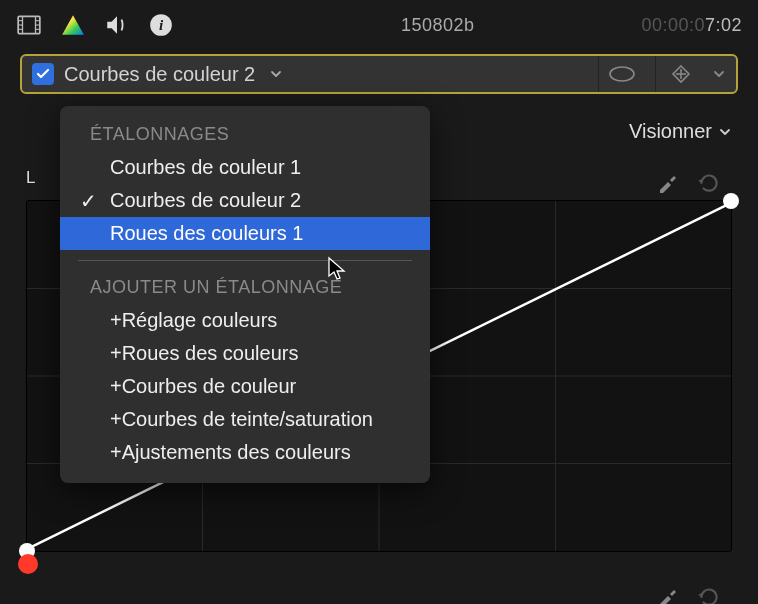  Describe the element at coordinates (245, 386) in the screenshot. I see `dropdown-add-item: +Courbes de couleur` at that location.